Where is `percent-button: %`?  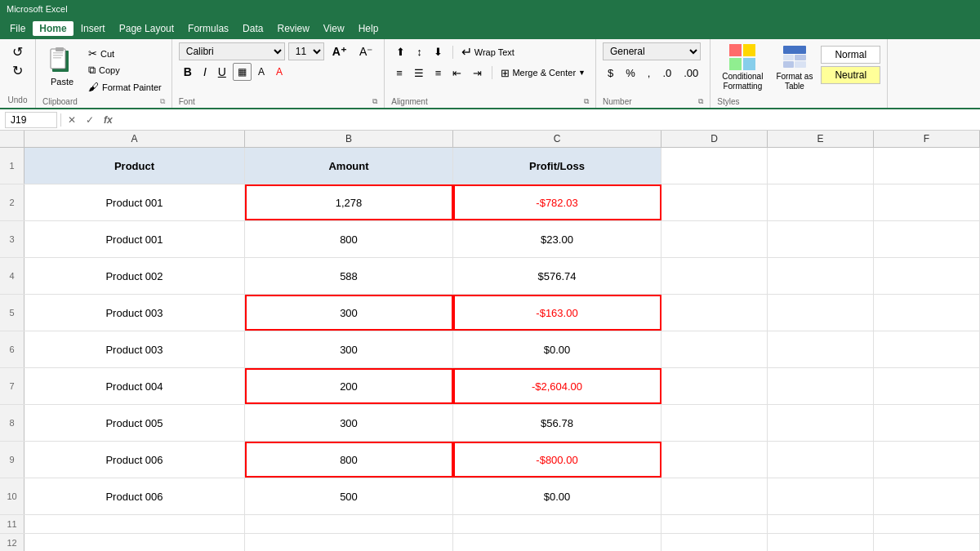
percent-button: % is located at coordinates (630, 73).